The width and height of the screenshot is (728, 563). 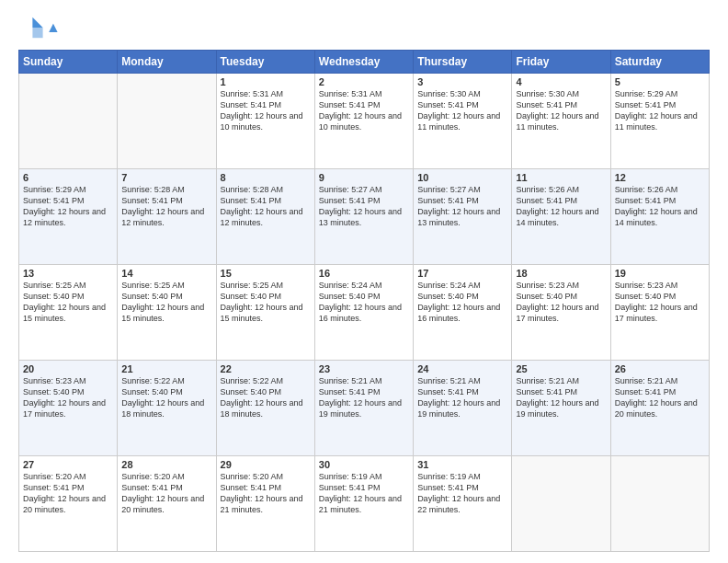 I want to click on day-number: 8, so click(x=266, y=178).